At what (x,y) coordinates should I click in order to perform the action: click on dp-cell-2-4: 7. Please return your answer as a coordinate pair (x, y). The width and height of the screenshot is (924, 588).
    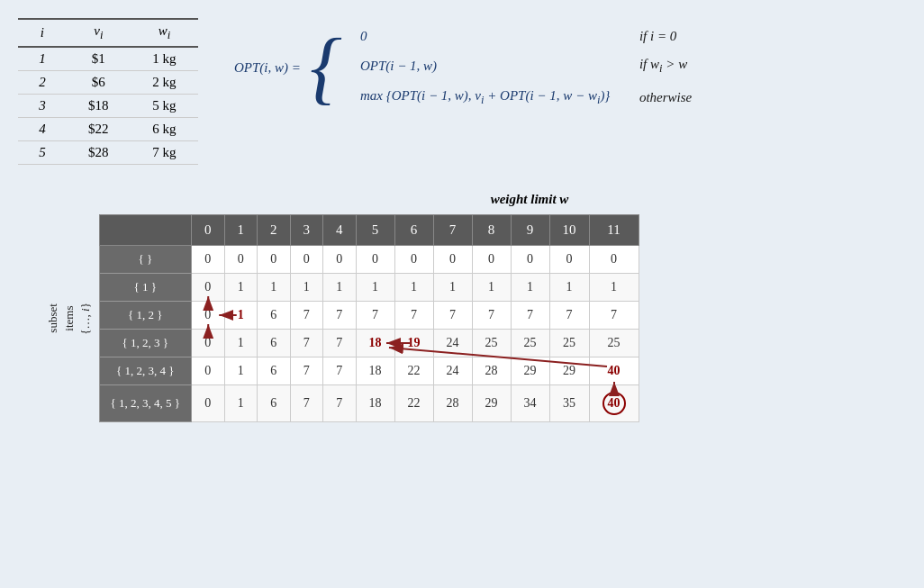
    Looking at the image, I should click on (340, 315).